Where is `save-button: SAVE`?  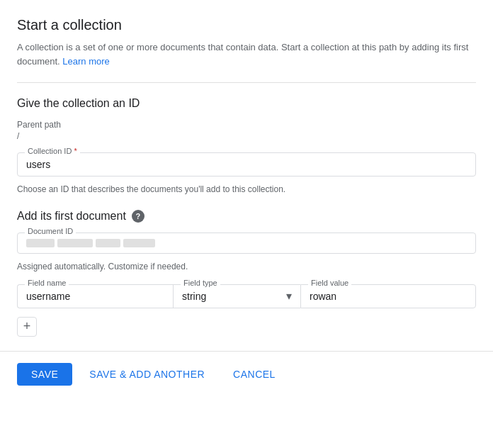
save-button: SAVE is located at coordinates (45, 374).